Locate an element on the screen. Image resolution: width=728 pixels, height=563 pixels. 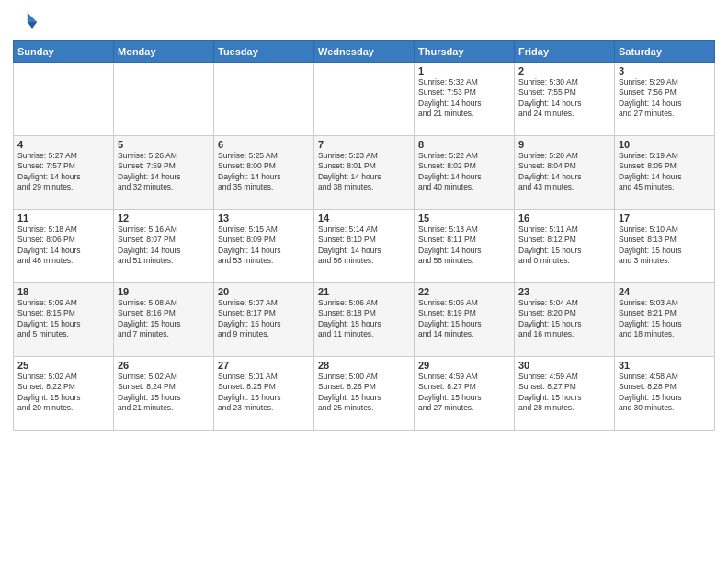
day-info: Sunrise: 5:13 AM Sunset: 8:11 PM Dayligh… is located at coordinates (464, 246).